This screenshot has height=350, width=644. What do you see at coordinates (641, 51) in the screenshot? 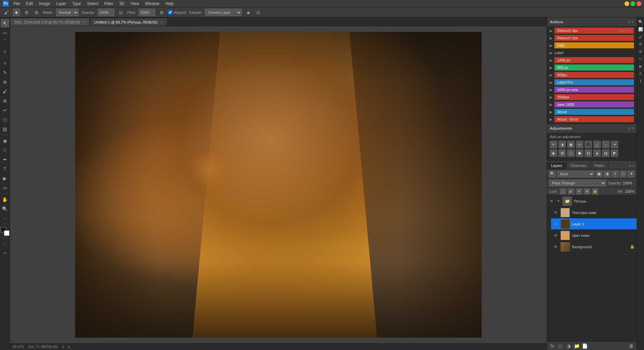
I see `rt-grid-btn: ⊞` at bounding box center [641, 51].